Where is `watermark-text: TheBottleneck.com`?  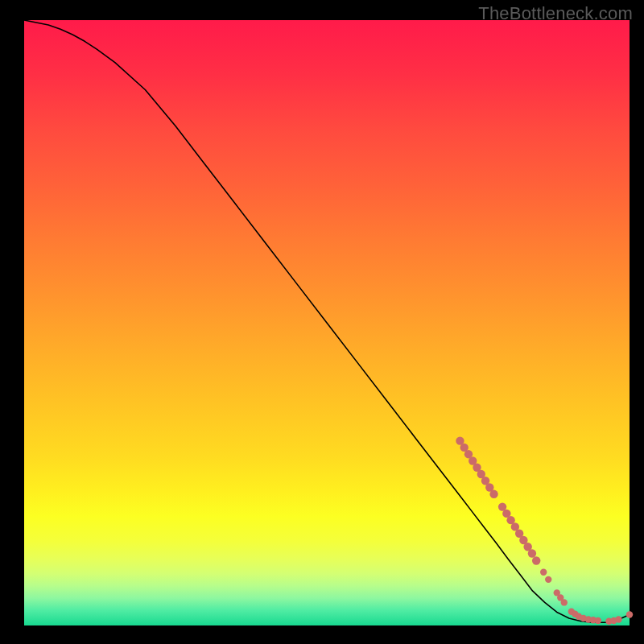 watermark-text: TheBottleneck.com is located at coordinates (555, 14).